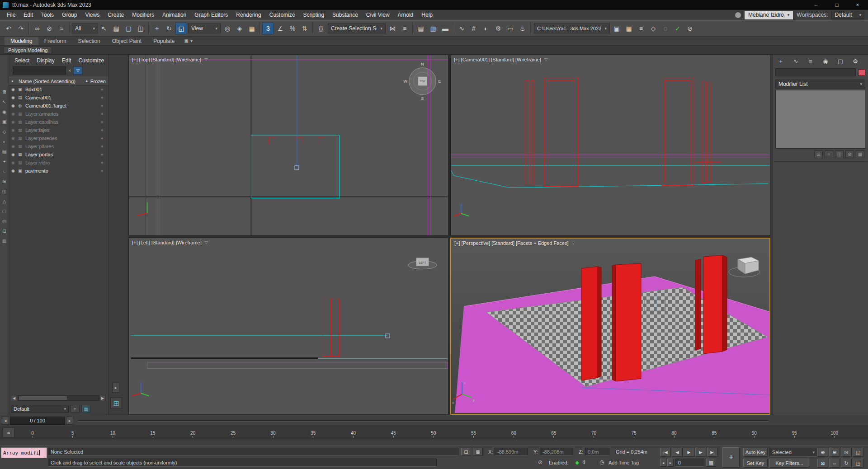 This screenshot has width=868, height=469. Describe the element at coordinates (840, 61) in the screenshot. I see `display-tab-icon: ▢` at that location.